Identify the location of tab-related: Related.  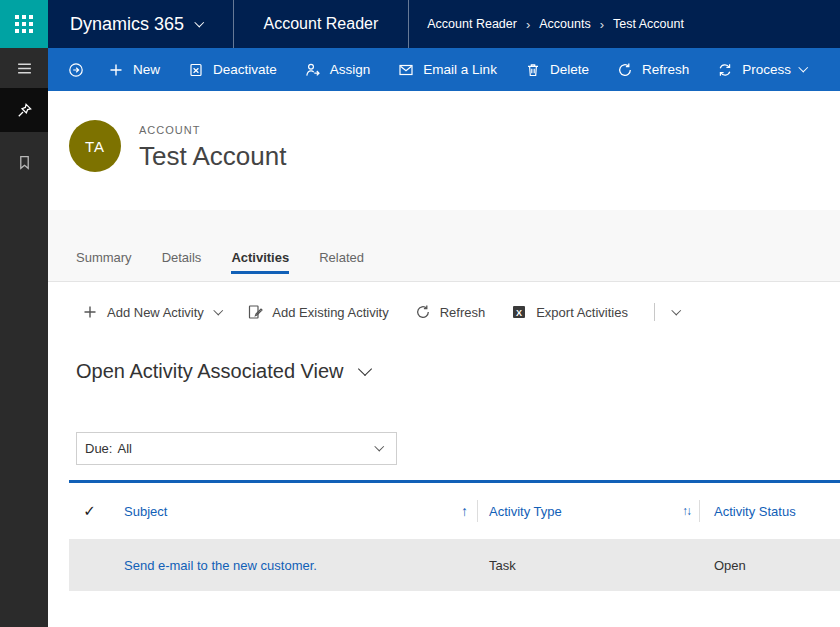
(342, 262).